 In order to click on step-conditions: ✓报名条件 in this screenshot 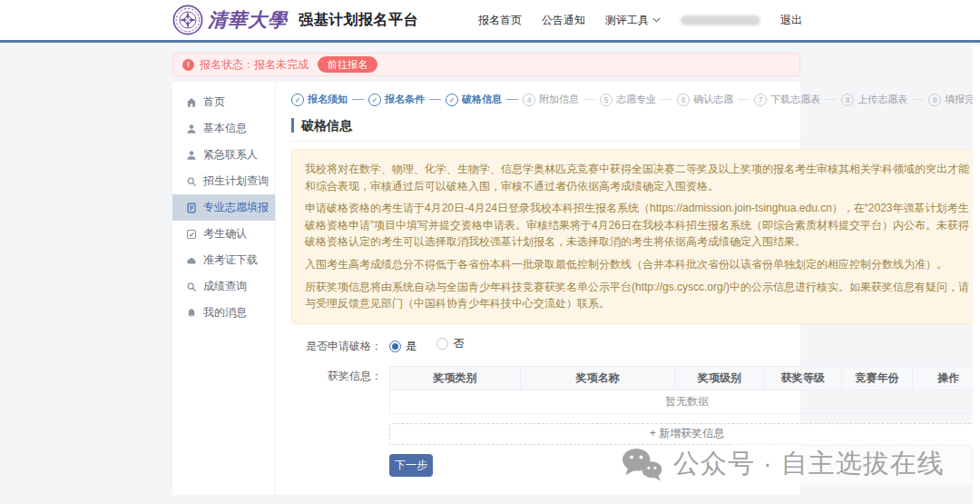, I will do `click(397, 100)`.